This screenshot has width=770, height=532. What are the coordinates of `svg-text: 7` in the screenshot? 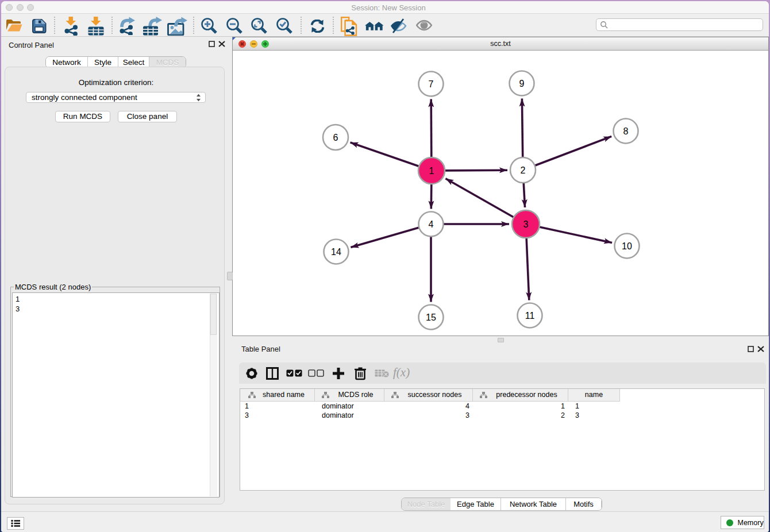 It's located at (431, 84).